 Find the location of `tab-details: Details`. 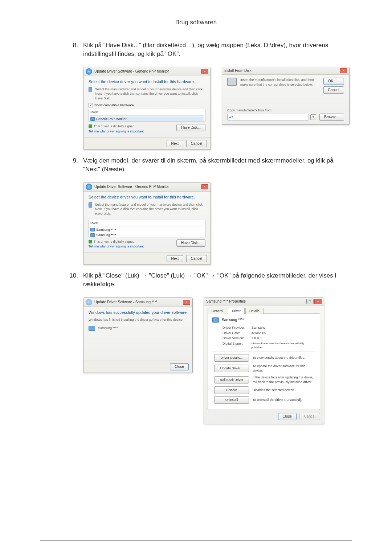

tab-details: Details is located at coordinates (254, 311).